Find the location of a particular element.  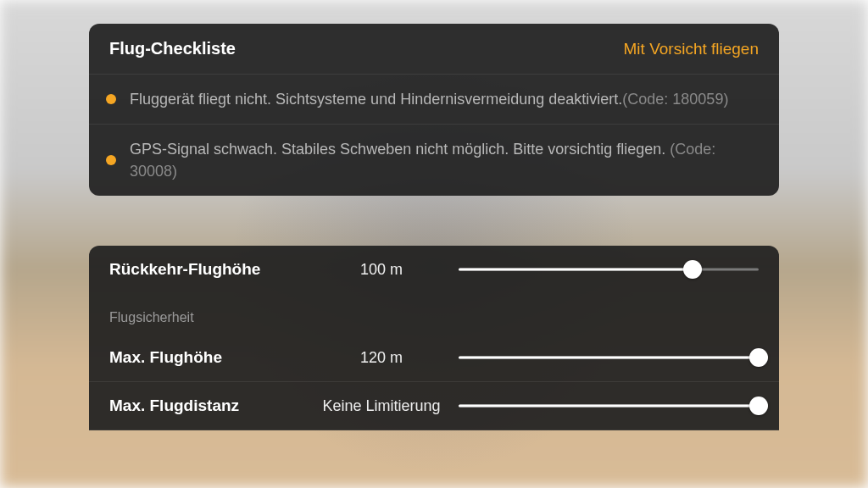

rth-altitude-row: Rückkehr-Flughöhe 100 m is located at coordinates (434, 269).